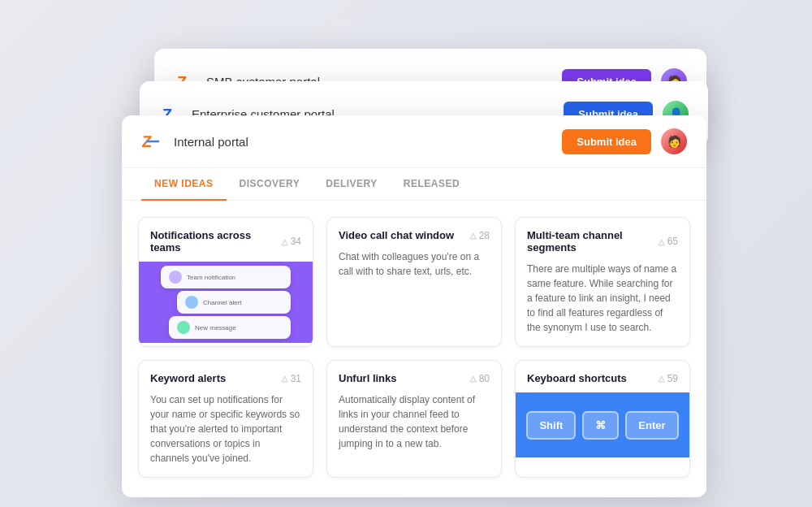 The image size is (812, 507). Describe the element at coordinates (674, 141) in the screenshot. I see `internal-avatar: 🧑` at that location.